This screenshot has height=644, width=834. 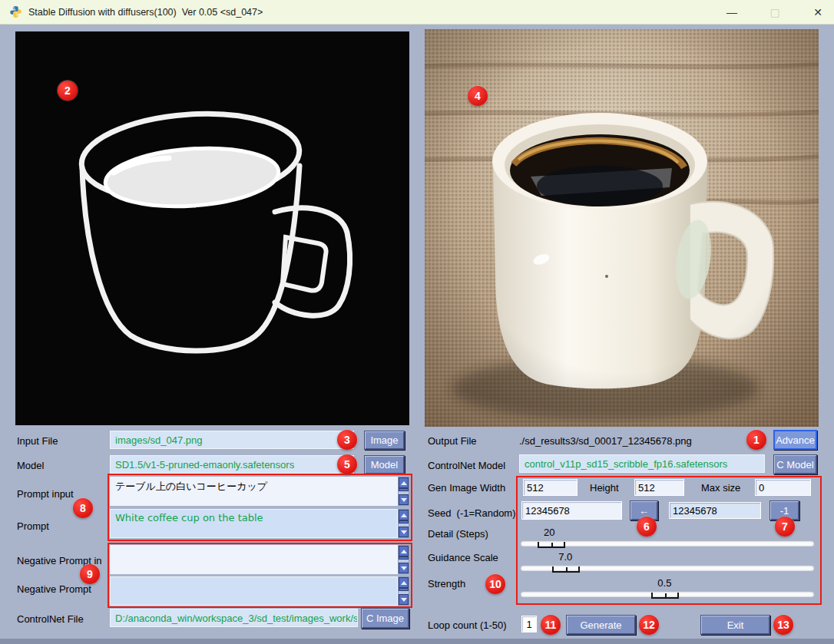 I want to click on gen-height-input, so click(x=659, y=487).